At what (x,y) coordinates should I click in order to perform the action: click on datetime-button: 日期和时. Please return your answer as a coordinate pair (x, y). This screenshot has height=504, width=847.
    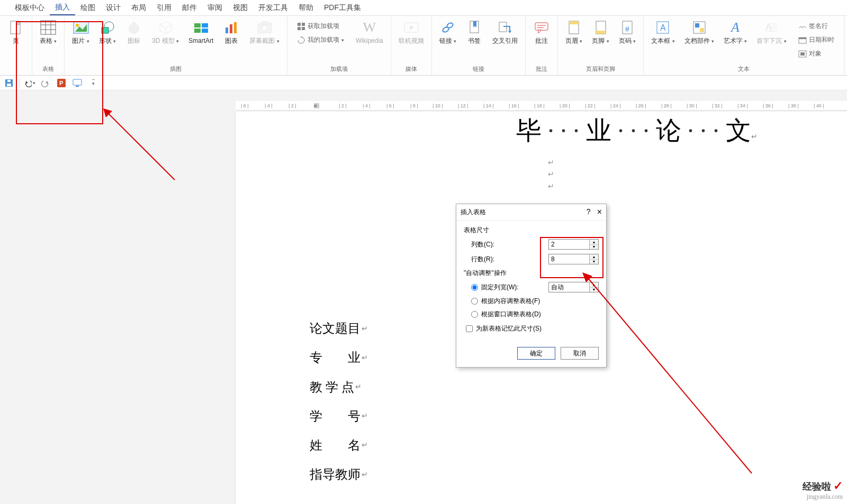
    Looking at the image, I should click on (816, 40).